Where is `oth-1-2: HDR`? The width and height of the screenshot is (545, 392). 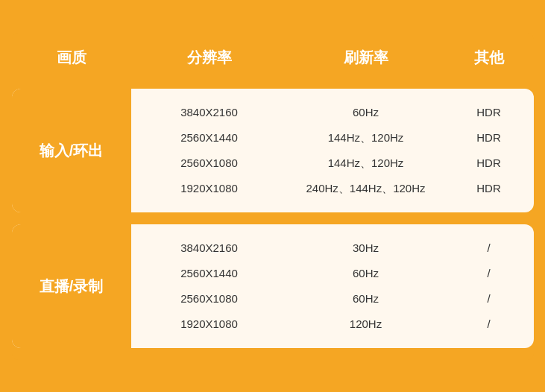
oth-1-2: HDR is located at coordinates (489, 163).